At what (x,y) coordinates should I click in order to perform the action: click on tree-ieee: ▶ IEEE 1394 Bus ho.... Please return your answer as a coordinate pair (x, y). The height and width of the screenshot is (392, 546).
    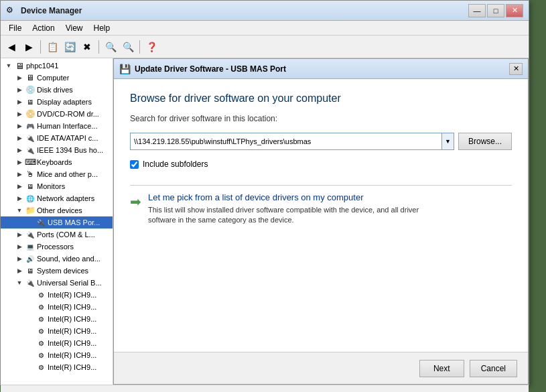
    Looking at the image, I should click on (56, 150).